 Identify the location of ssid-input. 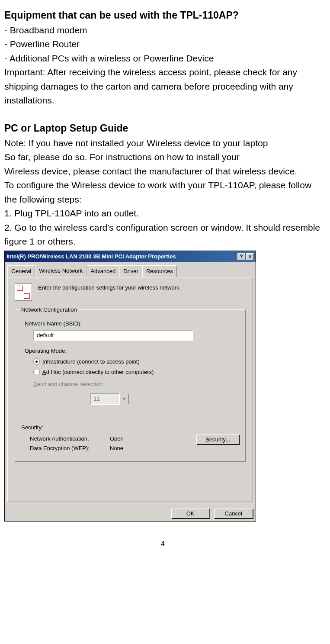
(113, 335).